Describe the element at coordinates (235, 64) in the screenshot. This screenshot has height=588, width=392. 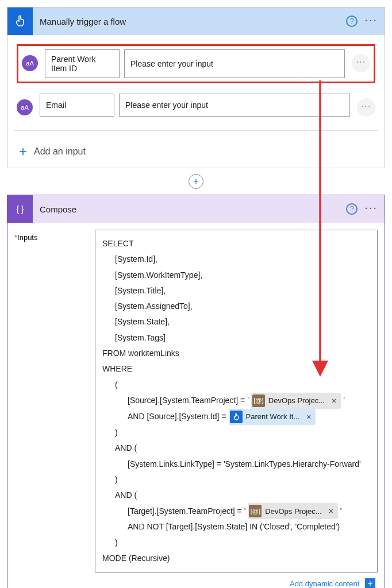
I see `input-field-parent: Please enter your input` at that location.